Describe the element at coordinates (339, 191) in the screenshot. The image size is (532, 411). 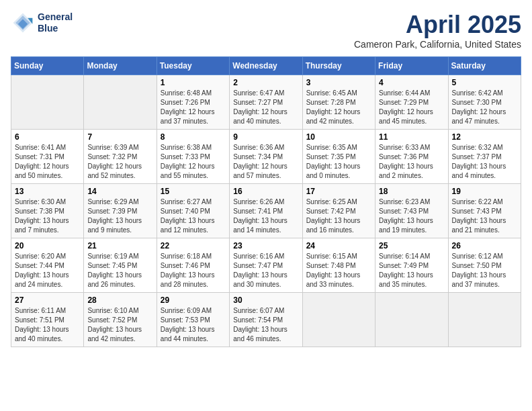
I see `day-number: 17` at that location.